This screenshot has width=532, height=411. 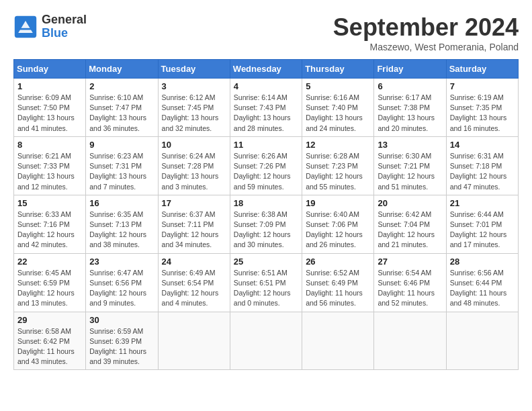 I want to click on day-number: 30, so click(x=122, y=320).